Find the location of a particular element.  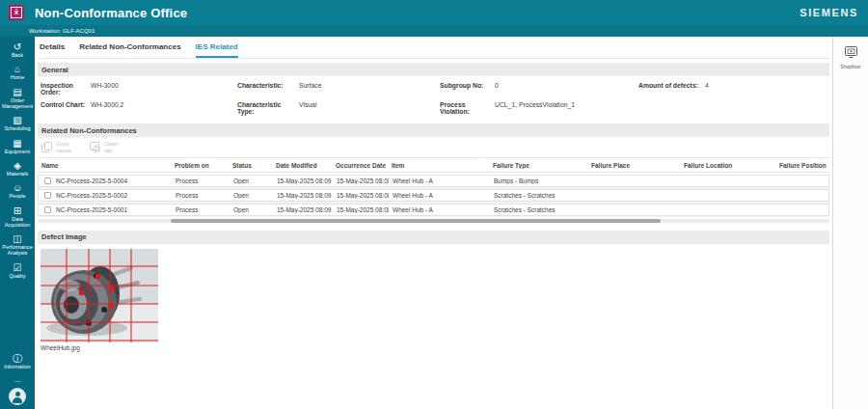

nc-name: NC-Process-2025-5-0001 is located at coordinates (92, 210).